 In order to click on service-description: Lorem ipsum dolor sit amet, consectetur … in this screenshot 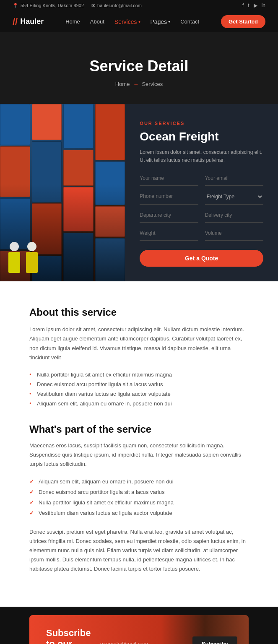, I will do `click(201, 156)`.